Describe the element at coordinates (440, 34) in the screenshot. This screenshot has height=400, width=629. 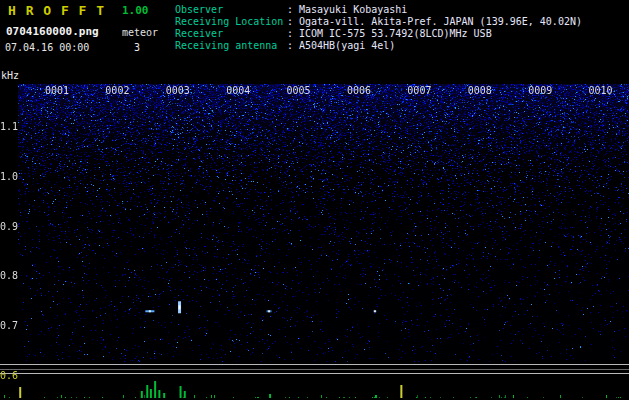
I see `info-value: ICOM IC-575 53.7492(8LCD)MHz USB` at that location.